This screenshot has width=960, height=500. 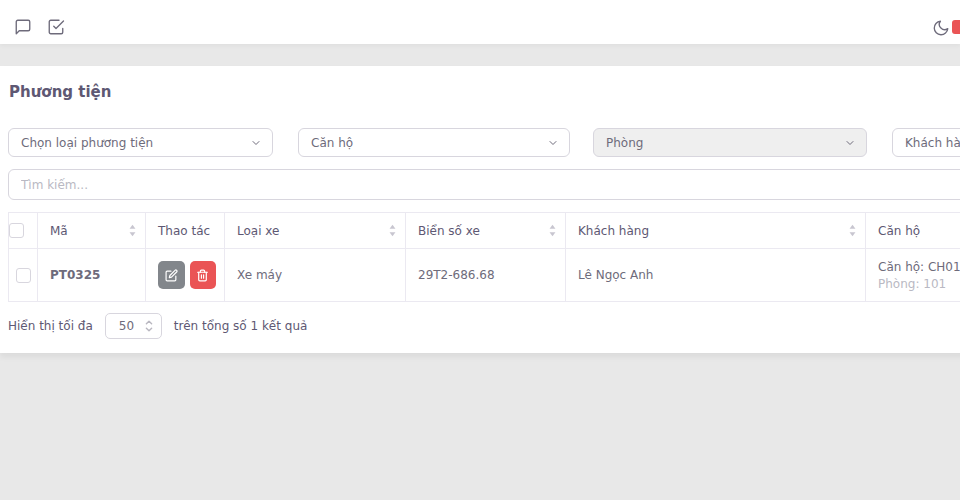 I want to click on column-header-actions: Thao tác, so click(x=186, y=231).